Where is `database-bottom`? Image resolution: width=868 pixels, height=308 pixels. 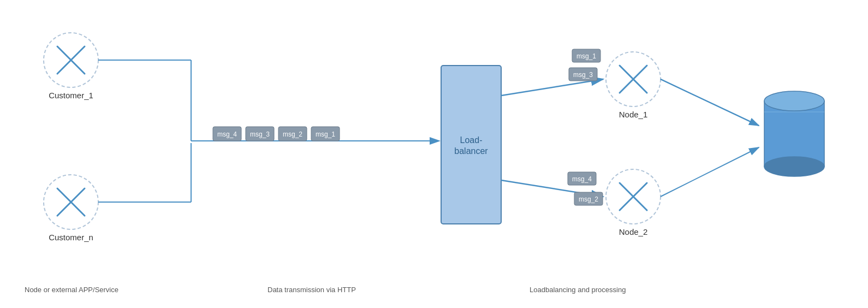 database-bottom is located at coordinates (794, 167).